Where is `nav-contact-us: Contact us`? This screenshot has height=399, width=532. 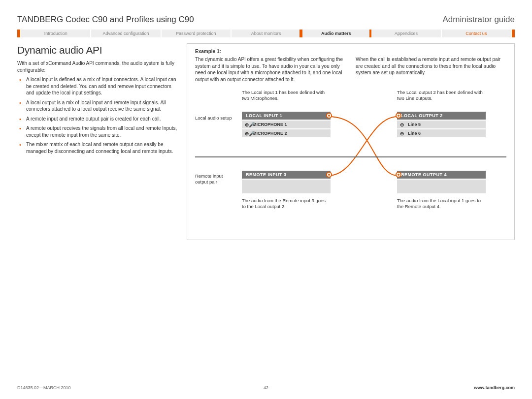 nav-contact-us: Contact us is located at coordinates (476, 33).